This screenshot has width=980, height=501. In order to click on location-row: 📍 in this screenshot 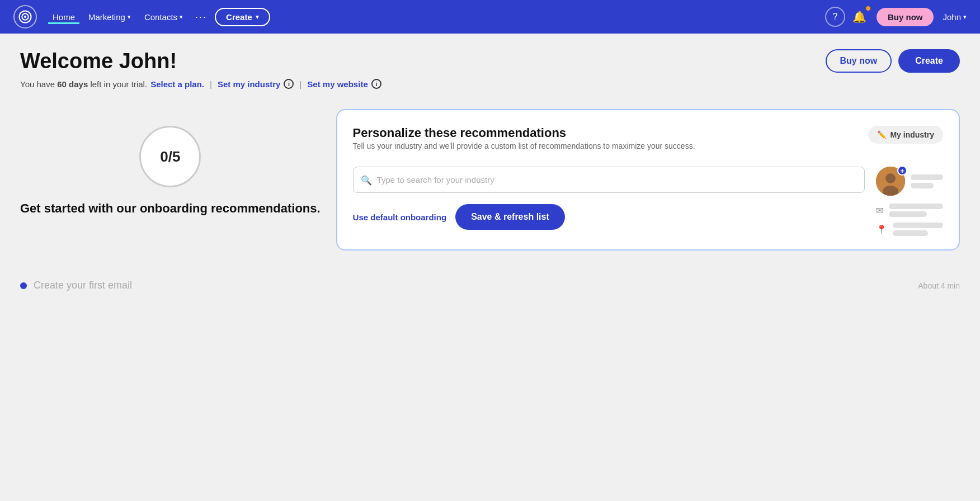, I will do `click(910, 229)`.